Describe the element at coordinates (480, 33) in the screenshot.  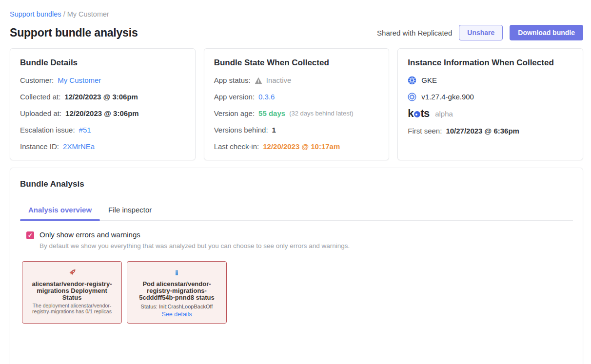
I see `header-actions: Shared with Replicated Unshare Download …` at that location.